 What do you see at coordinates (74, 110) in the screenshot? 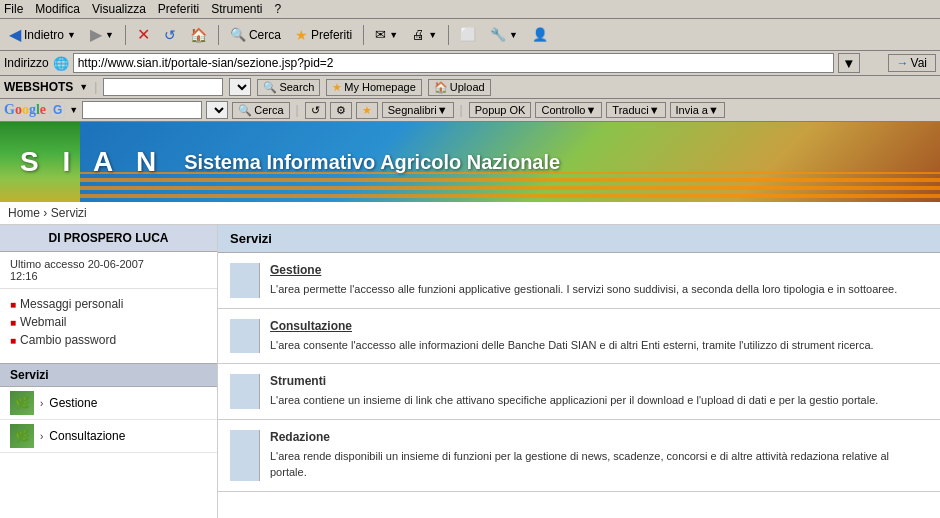
I see `google-g-dropdown: ▼` at bounding box center [74, 110].